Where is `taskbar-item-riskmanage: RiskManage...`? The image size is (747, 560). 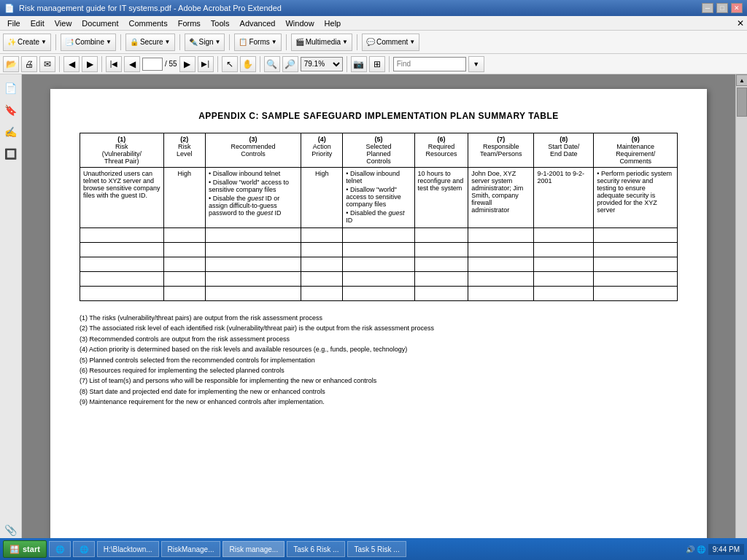 taskbar-item-riskmanage: RiskManage... is located at coordinates (191, 549).